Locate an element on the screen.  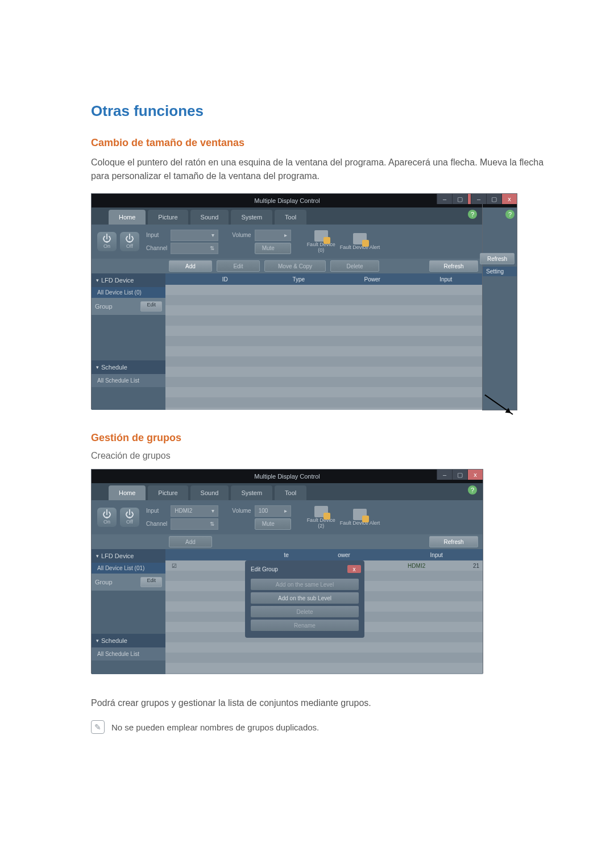
menu-add-sub-level: Add on the sub Level is located at coordinates (305, 598).